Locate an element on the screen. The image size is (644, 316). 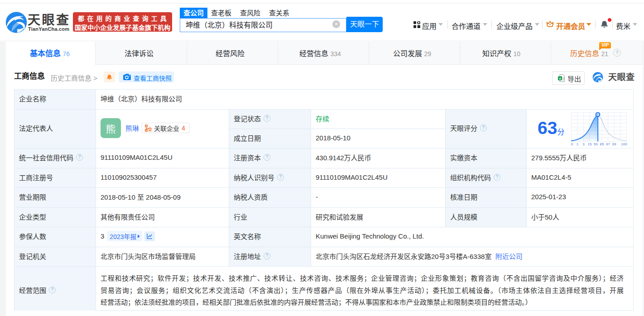
svg-text: 0 is located at coordinates (572, 144).